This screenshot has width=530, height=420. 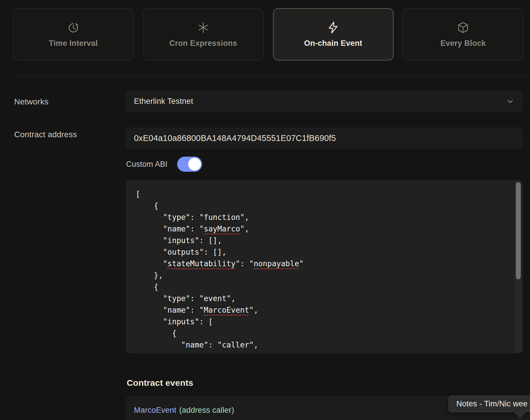 What do you see at coordinates (324, 138) in the screenshot?
I see `contract-address-field` at bounding box center [324, 138].